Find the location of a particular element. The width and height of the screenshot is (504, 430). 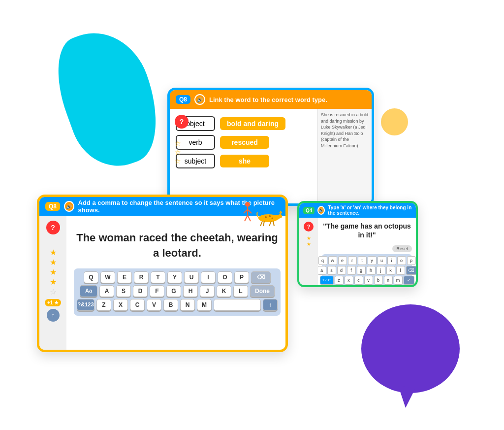

key-z: Z is located at coordinates (104, 305).